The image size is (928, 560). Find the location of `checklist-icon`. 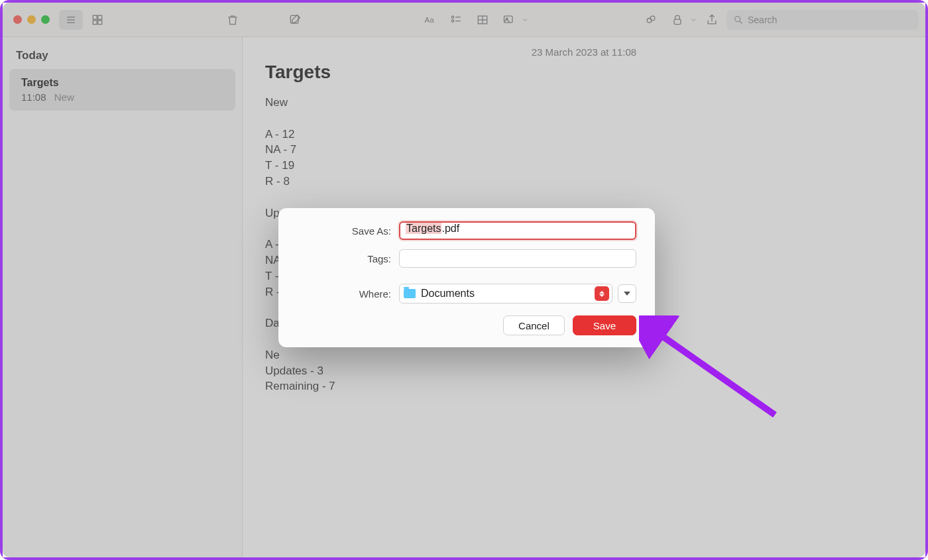

checklist-icon is located at coordinates (456, 20).